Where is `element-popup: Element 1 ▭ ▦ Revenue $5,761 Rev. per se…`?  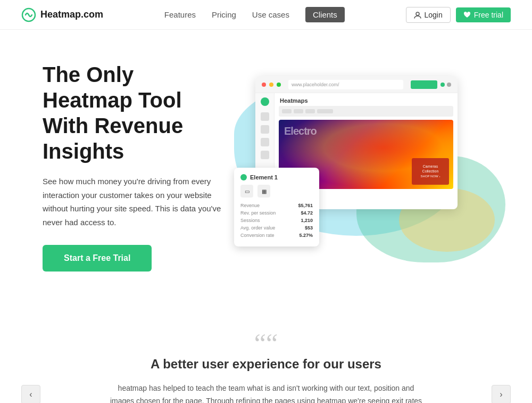 element-popup: Element 1 ▭ ▦ Revenue $5,761 Rev. per se… is located at coordinates (277, 207).